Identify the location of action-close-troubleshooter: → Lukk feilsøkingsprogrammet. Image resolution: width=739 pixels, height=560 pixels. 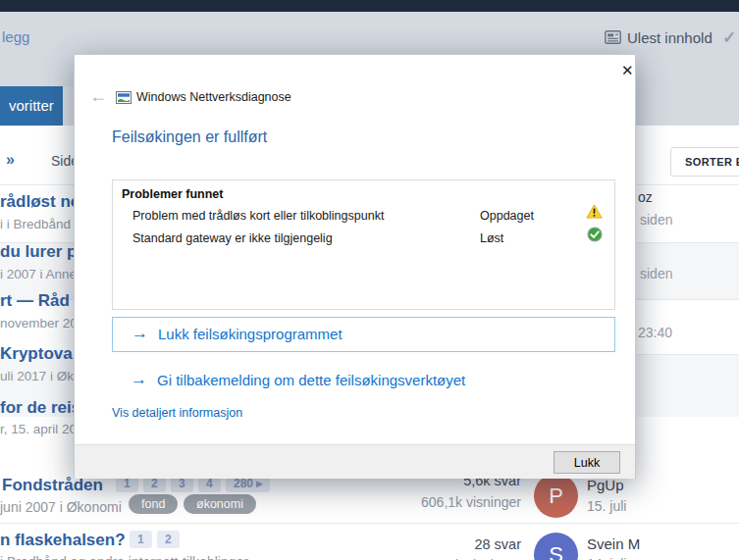
(363, 334).